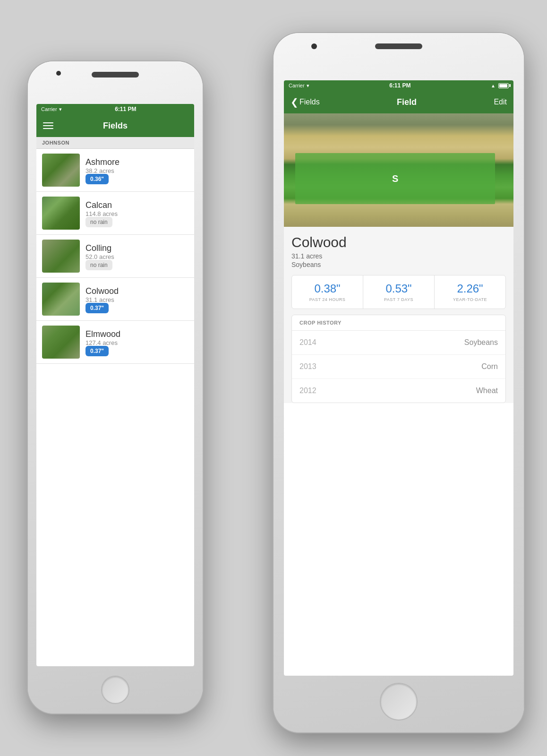 The image size is (547, 756). I want to click on list-item: Calcan 114.8 acres no rain, so click(115, 214).